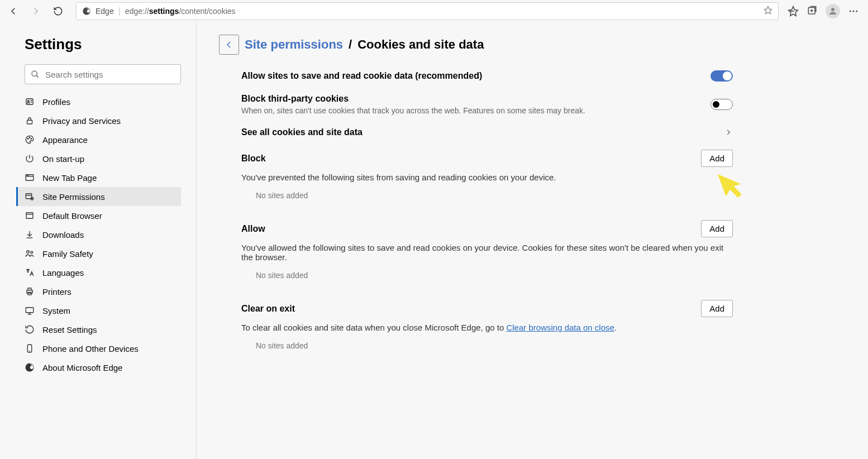 The height and width of the screenshot is (459, 868). Describe the element at coordinates (833, 11) in the screenshot. I see `profile-avatar` at that location.